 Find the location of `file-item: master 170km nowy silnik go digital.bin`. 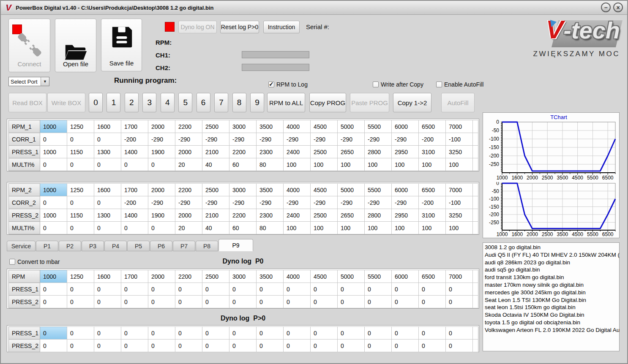

file-item: master 170km nowy silnik go digital.bin is located at coordinates (552, 285).